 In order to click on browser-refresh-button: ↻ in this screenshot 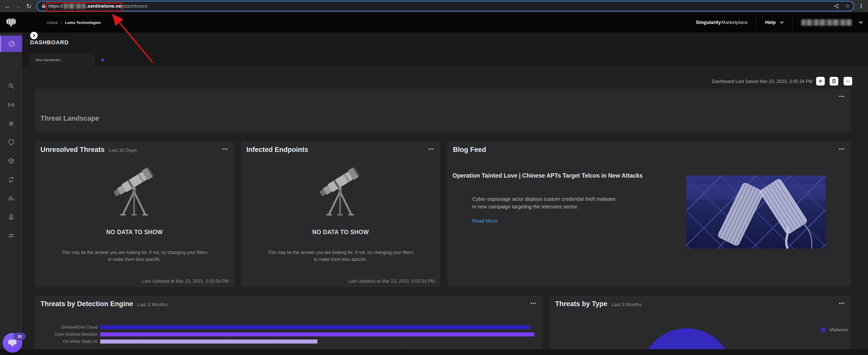, I will do `click(29, 6)`.